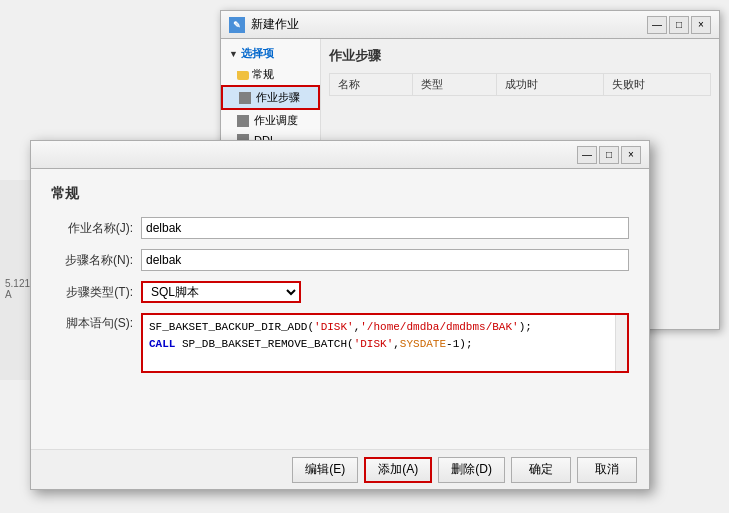 The width and height of the screenshot is (729, 513). I want to click on job-name-row: 作业名称(J):, so click(340, 228).